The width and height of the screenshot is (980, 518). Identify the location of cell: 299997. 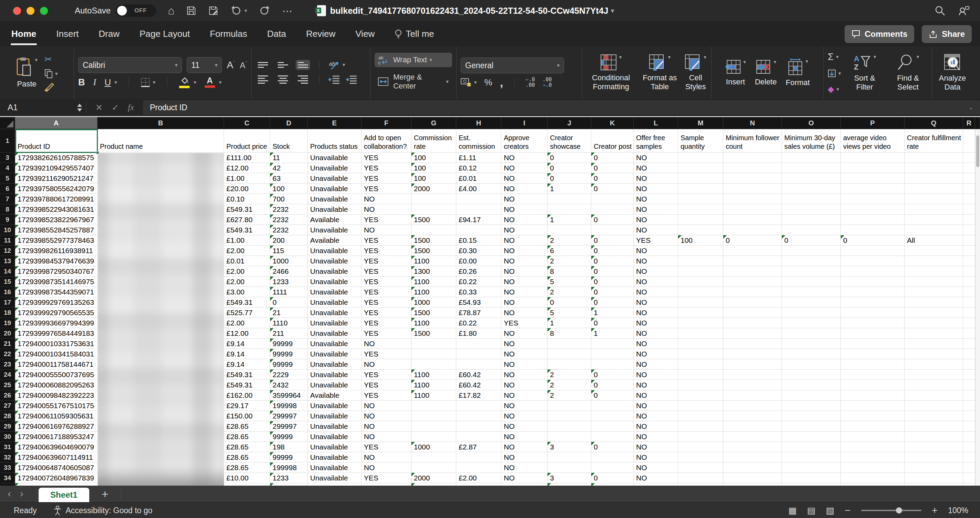
(289, 427).